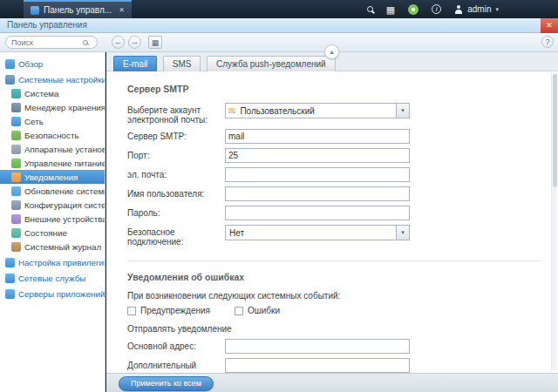 The width and height of the screenshot is (558, 392). Describe the element at coordinates (334, 261) in the screenshot. I see `section-divider` at that location.